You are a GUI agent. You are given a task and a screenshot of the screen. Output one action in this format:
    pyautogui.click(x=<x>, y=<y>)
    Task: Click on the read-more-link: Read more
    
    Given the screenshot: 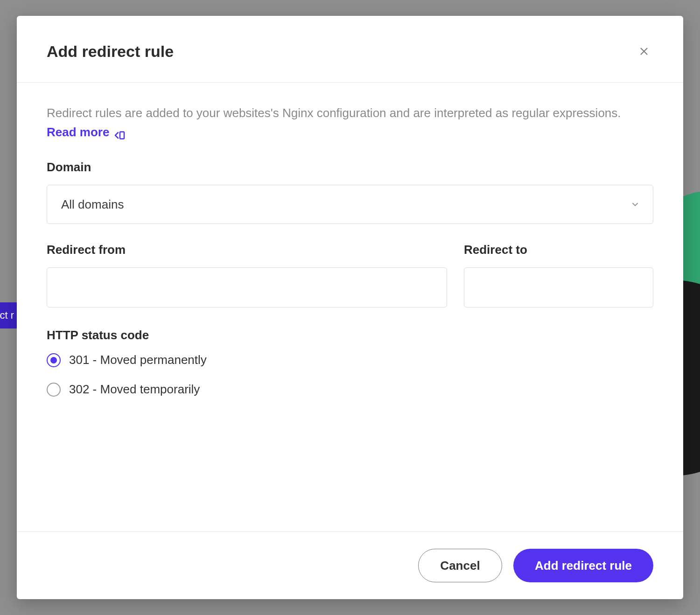 What is the action you would take?
    pyautogui.click(x=86, y=133)
    